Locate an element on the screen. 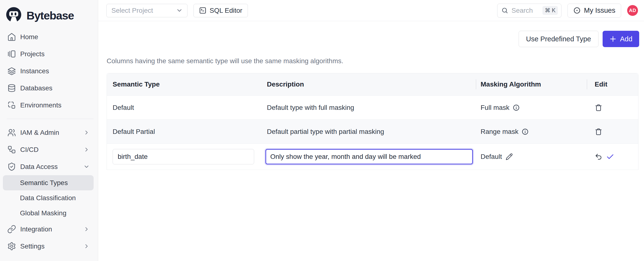 Image resolution: width=644 pixels, height=261 pixels. undo-icon is located at coordinates (598, 157).